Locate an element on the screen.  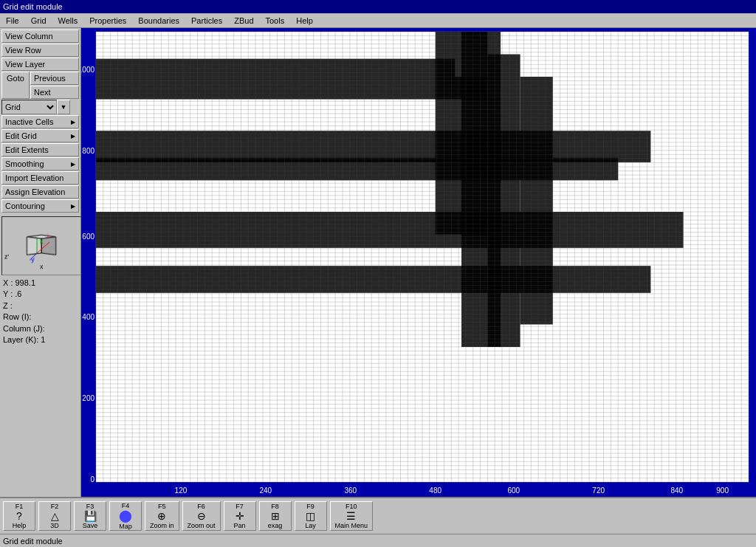
save-label: Save is located at coordinates (90, 526).